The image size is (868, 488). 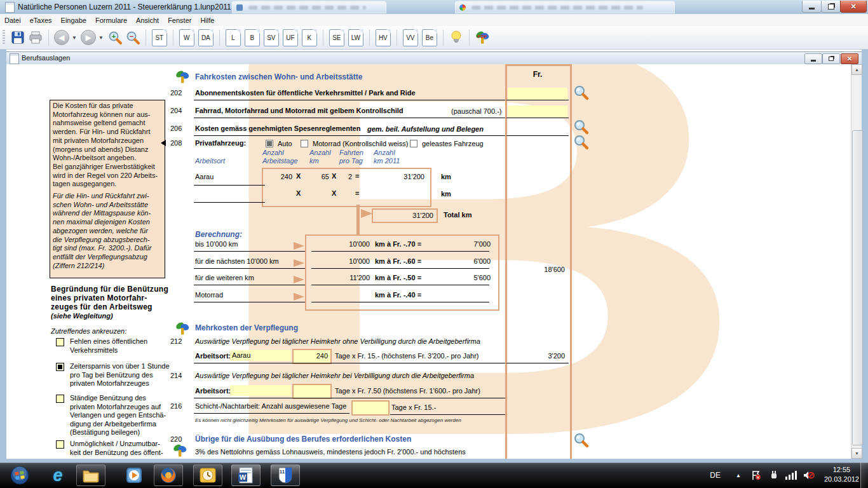 I want to click on lookup-206-button, so click(x=581, y=127).